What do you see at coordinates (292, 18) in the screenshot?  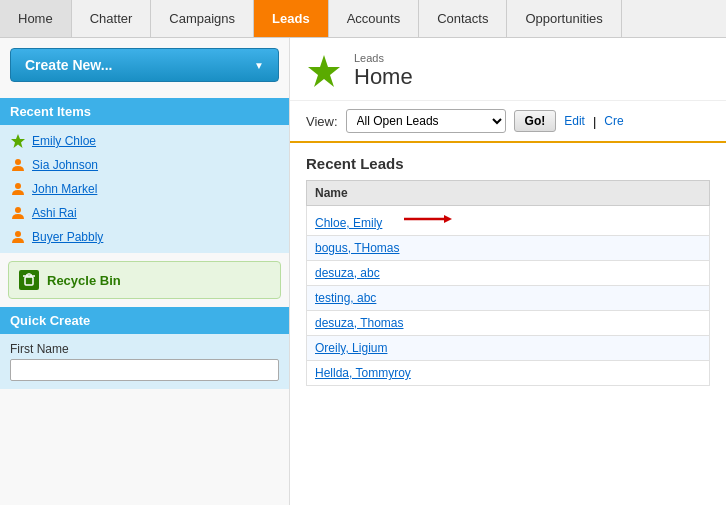 I see `nav-item-leads: Leads` at bounding box center [292, 18].